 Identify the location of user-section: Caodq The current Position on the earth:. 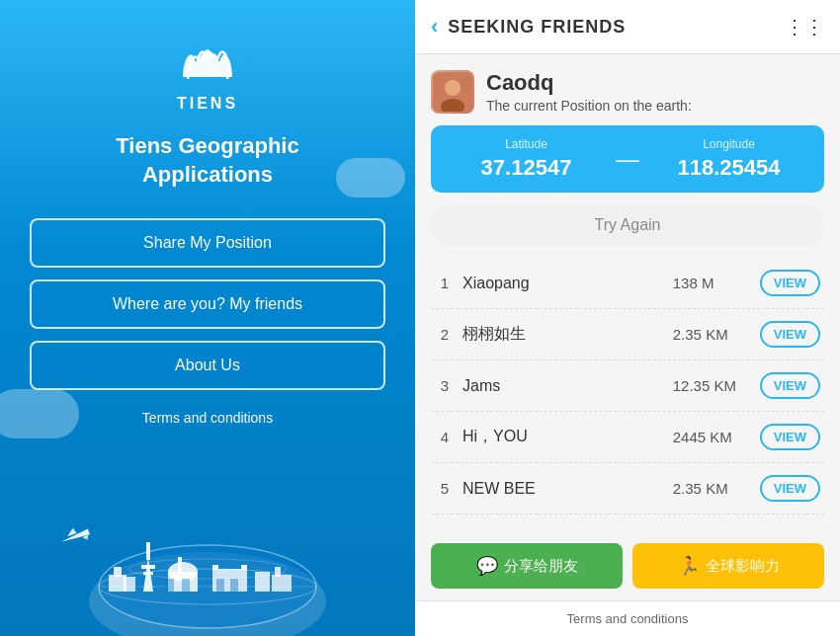
(628, 92).